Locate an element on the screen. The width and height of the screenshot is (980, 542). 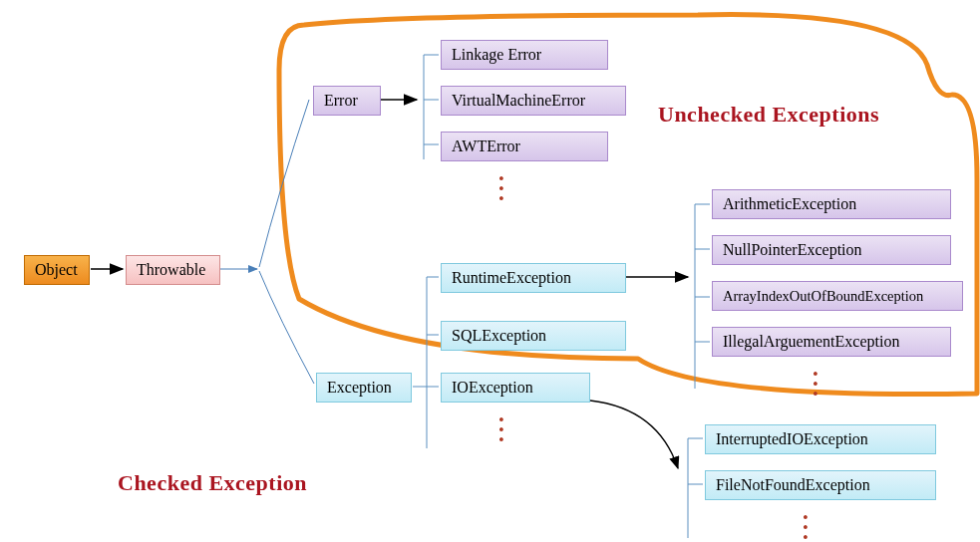
node-object: Object is located at coordinates (57, 270).